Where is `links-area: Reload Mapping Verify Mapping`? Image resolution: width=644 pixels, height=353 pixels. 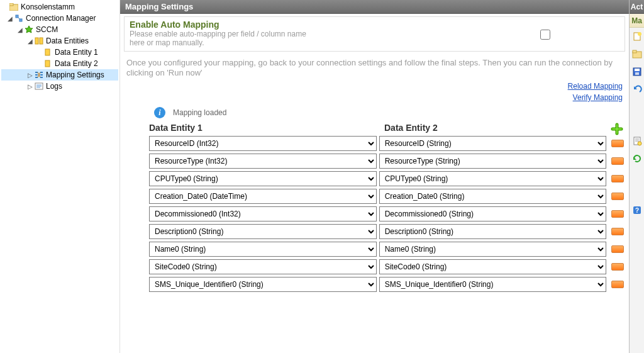
links-area: Reload Mapping Verify Mapping is located at coordinates (375, 91).